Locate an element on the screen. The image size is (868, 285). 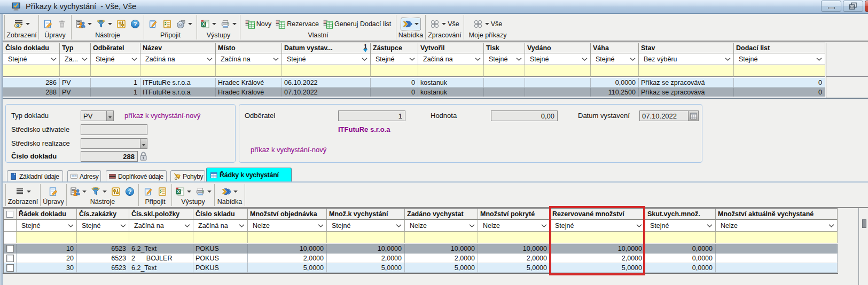
tab-radky-k-vychystani: Řádky k vychystání is located at coordinates (249, 175).